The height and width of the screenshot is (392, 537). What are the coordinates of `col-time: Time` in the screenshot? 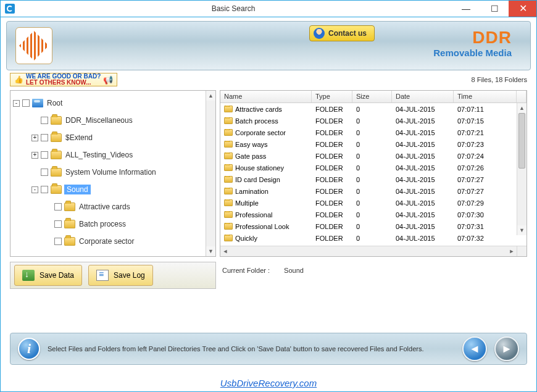 It's located at (485, 96).